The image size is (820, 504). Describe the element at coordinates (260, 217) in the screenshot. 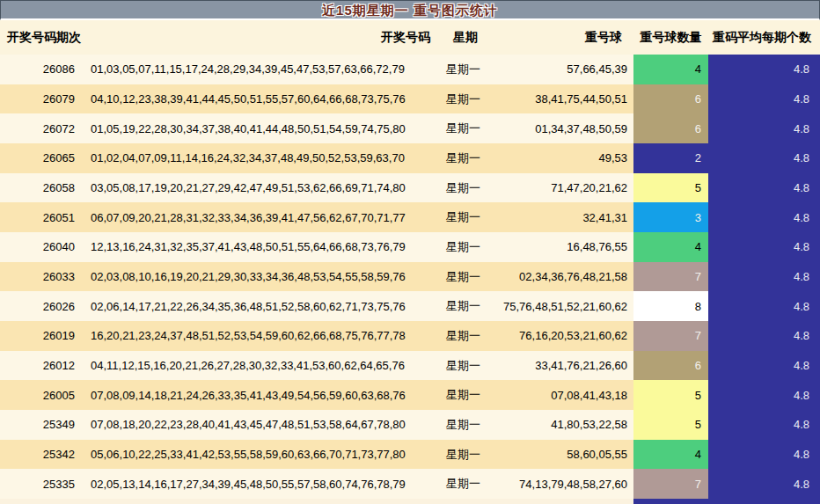

I see `numbers-cell: 06,07,09,20,21,28,31,32,33,34,36,39,41,4…` at that location.